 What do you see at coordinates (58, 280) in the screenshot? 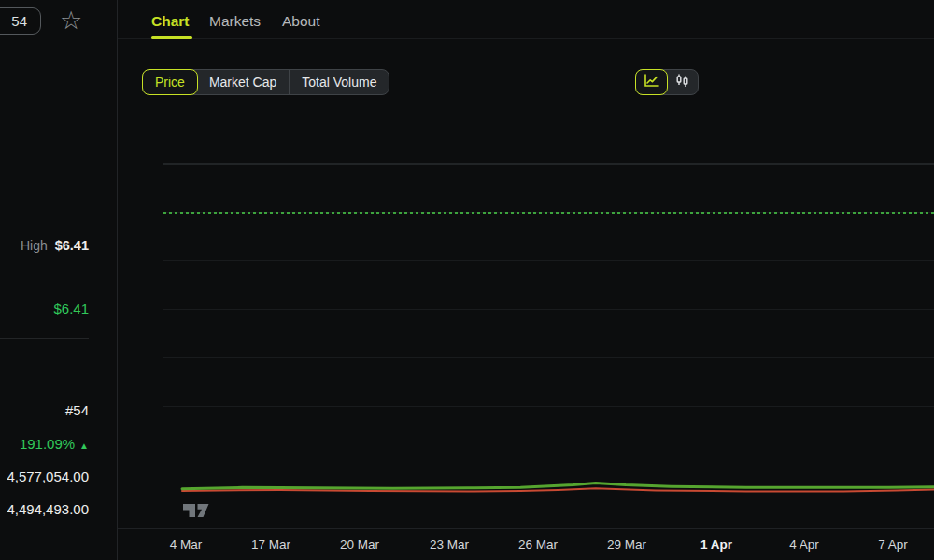
I see `sidebar: 54 ☆ High$6.41 $6.41 #54 191.09%▲ 4,577,…` at bounding box center [58, 280].